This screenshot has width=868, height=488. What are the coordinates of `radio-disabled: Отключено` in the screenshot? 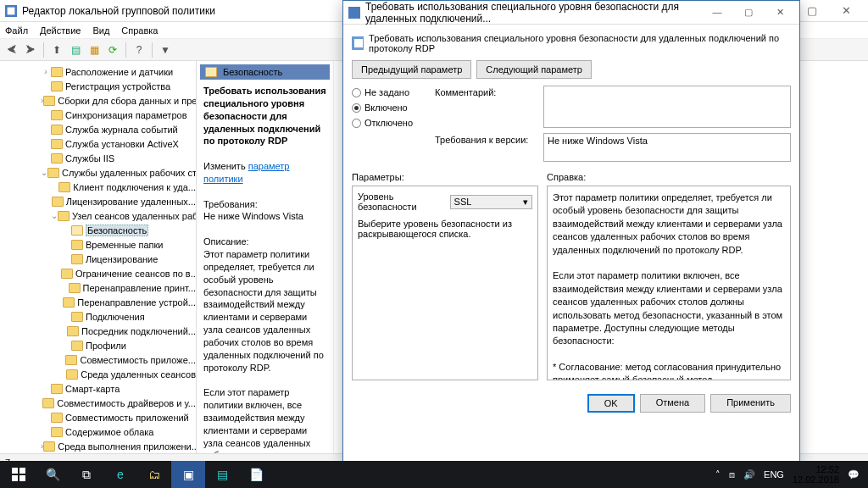 It's located at (390, 123).